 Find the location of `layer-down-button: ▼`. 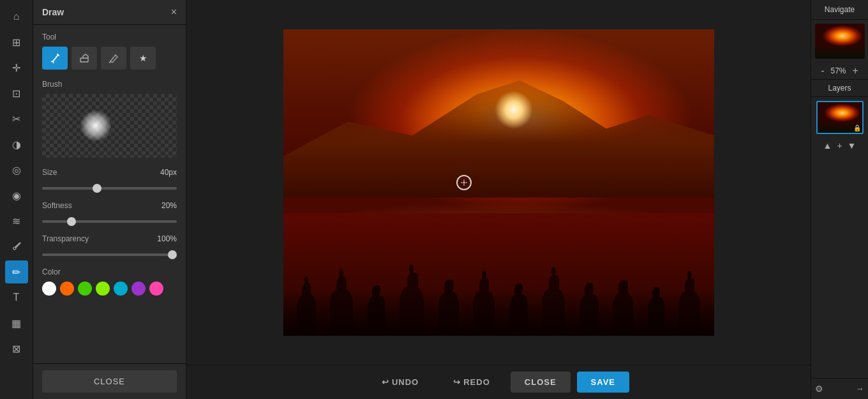

layer-down-button: ▼ is located at coordinates (852, 146).